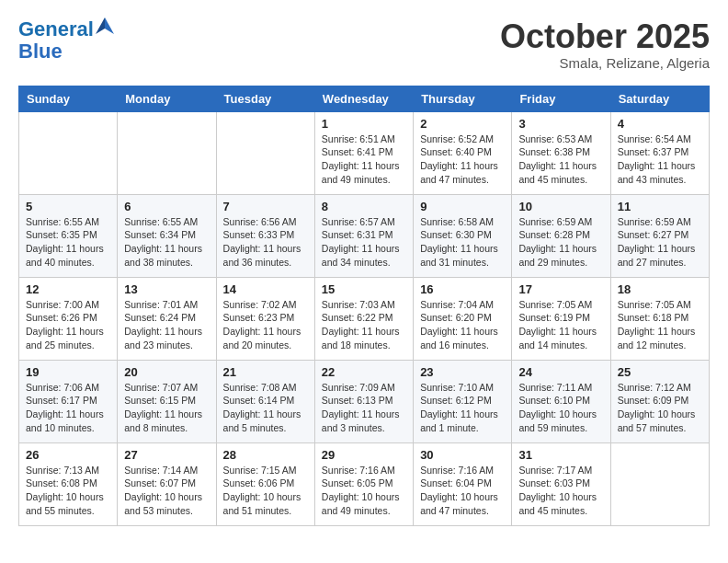 The width and height of the screenshot is (728, 563). I want to click on calendar-cell: 11Sunrise: 6:59 AM Sunset: 6:27 PM Dayli…, so click(660, 236).